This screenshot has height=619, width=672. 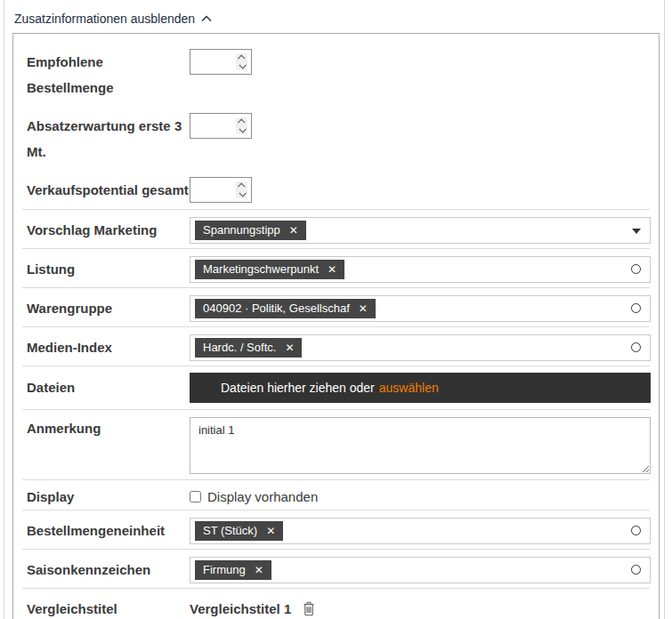 I want to click on vergleichstitel-entry-title: Vergleichstitel 1, so click(x=240, y=608).